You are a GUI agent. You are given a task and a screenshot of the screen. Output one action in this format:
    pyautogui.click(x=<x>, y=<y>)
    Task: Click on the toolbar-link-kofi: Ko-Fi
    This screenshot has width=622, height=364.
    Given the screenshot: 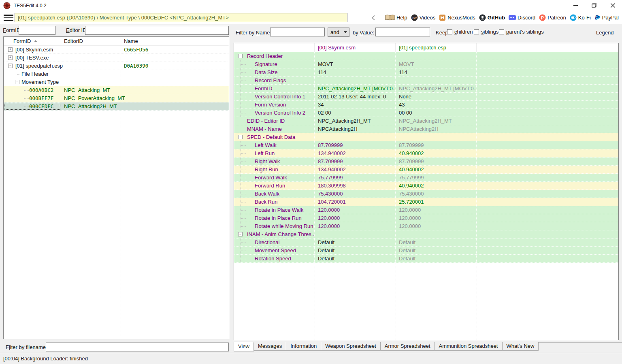 What is the action you would take?
    pyautogui.click(x=580, y=18)
    